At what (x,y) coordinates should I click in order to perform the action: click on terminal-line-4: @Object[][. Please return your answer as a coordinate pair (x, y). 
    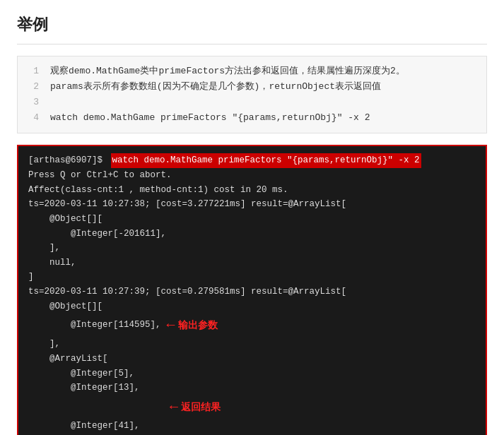
    Looking at the image, I should click on (252, 219).